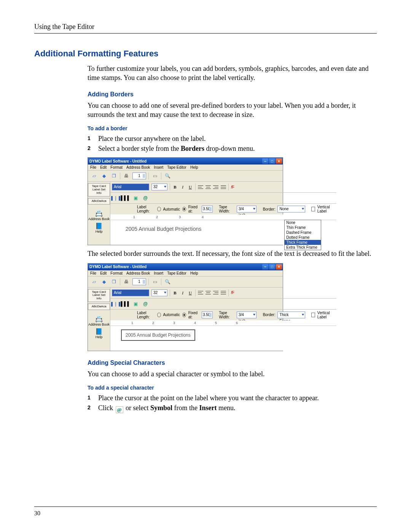 Image resolution: width=411 pixels, height=532 pixels. I want to click on border-option: Dotted Frame, so click(303, 238).